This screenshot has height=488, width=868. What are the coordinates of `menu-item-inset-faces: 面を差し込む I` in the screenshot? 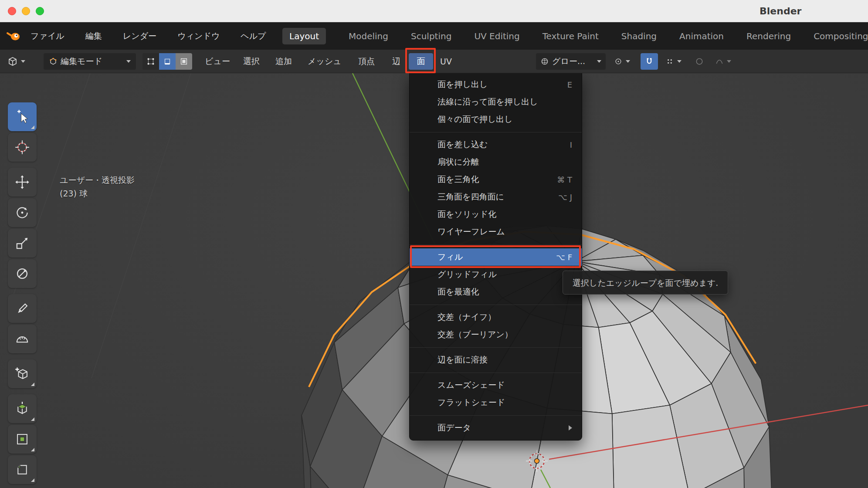 It's located at (496, 145).